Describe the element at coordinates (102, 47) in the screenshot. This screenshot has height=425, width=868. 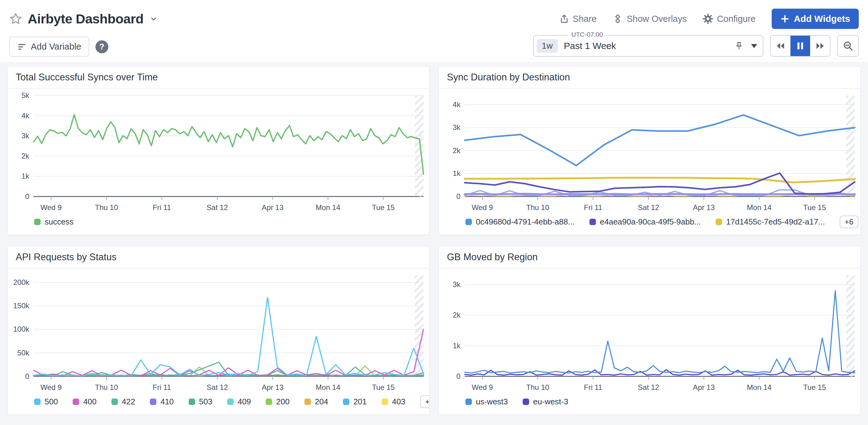
I see `help-icon: ?` at that location.